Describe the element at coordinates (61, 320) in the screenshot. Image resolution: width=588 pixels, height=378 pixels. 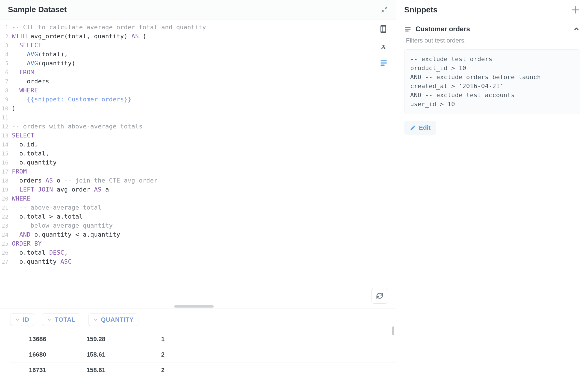
I see `column-header-total: TOTAL` at that location.